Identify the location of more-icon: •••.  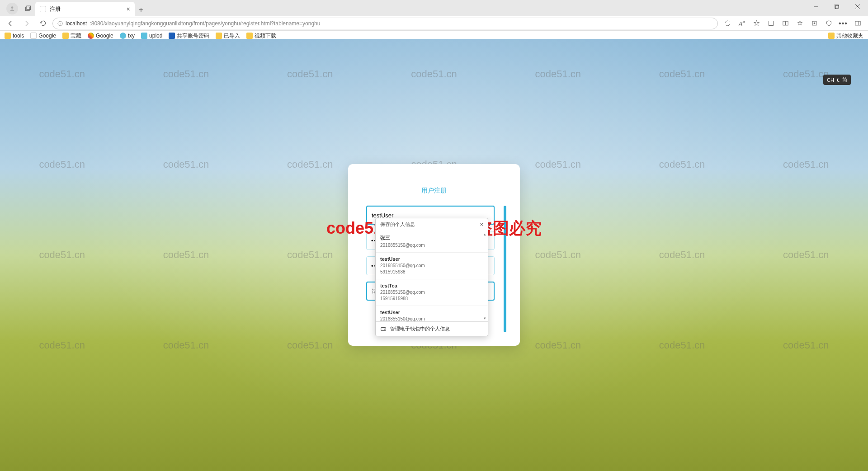
(843, 24).